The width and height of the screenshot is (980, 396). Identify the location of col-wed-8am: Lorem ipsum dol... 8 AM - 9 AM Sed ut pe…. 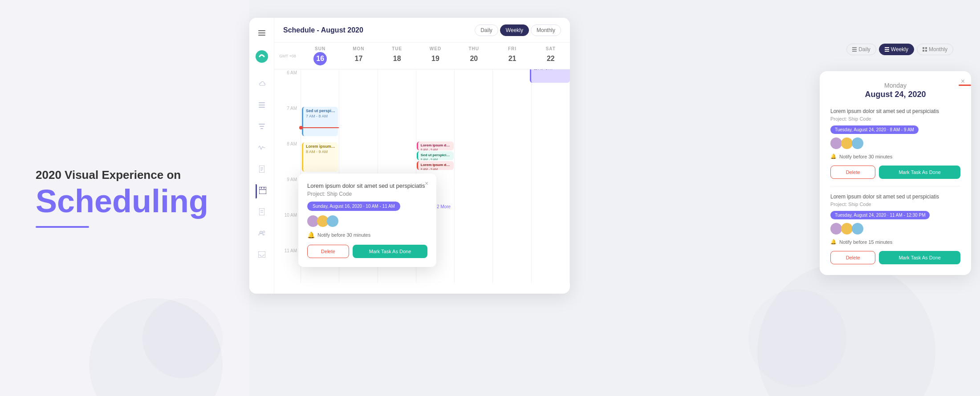
(435, 158).